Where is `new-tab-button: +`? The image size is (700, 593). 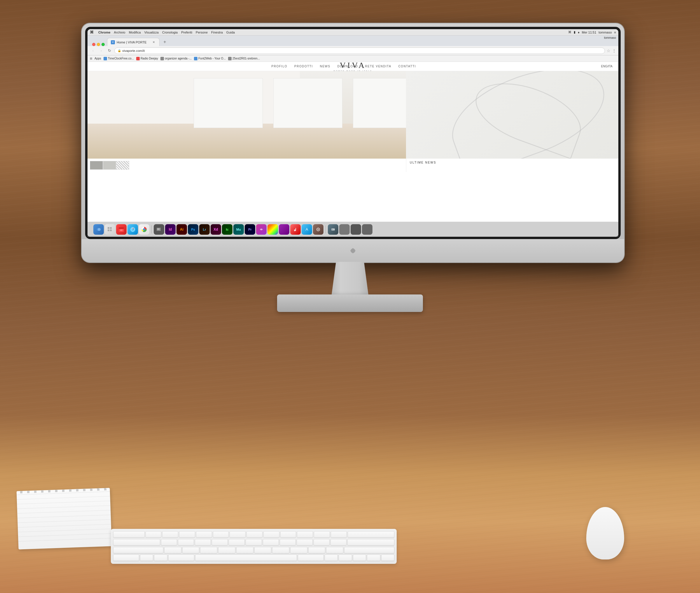 new-tab-button: + is located at coordinates (165, 42).